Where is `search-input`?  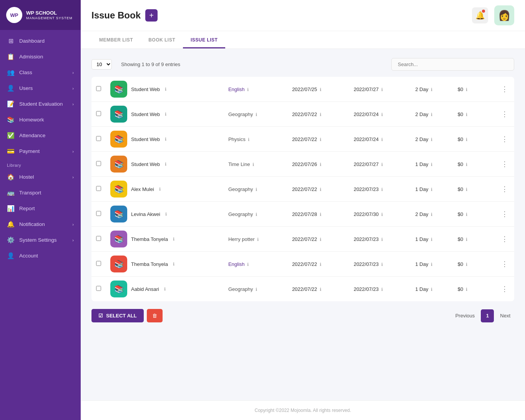 search-input is located at coordinates (453, 65).